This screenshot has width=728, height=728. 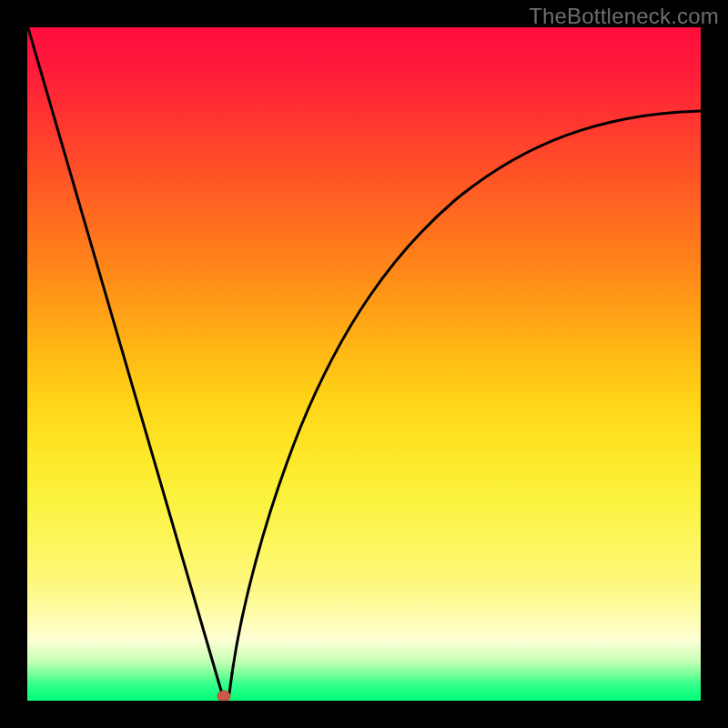 I want to click on minimum-point-marker, so click(x=224, y=695).